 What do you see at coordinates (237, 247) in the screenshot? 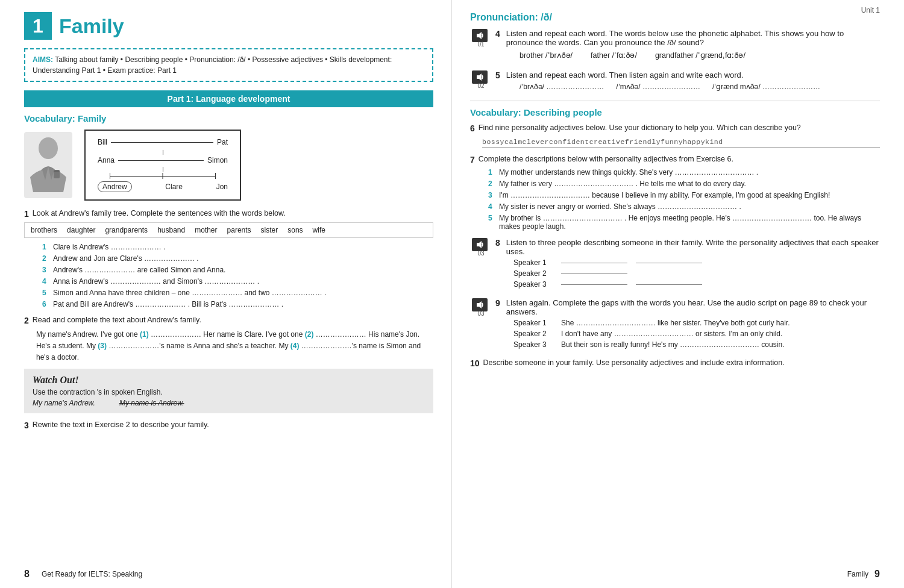
I see `list-item: 1Clare is Andrew's ………………… .` at bounding box center [237, 247].